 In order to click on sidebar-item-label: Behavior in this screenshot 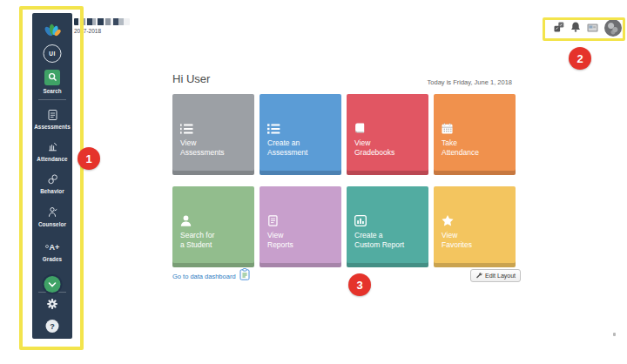, I will do `click(52, 192)`.